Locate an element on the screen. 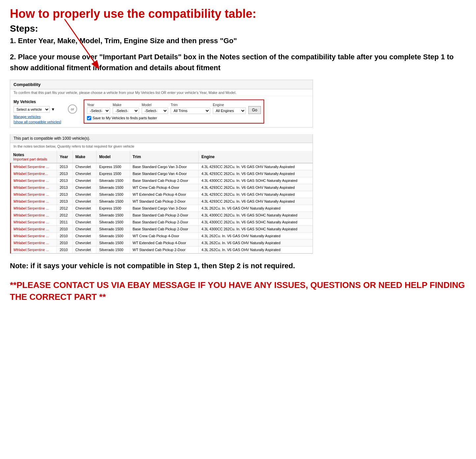 This screenshot has height=459, width=476. step1-text: 1. Enter Year, Make, Model, Trim, Engine… is located at coordinates (238, 41).